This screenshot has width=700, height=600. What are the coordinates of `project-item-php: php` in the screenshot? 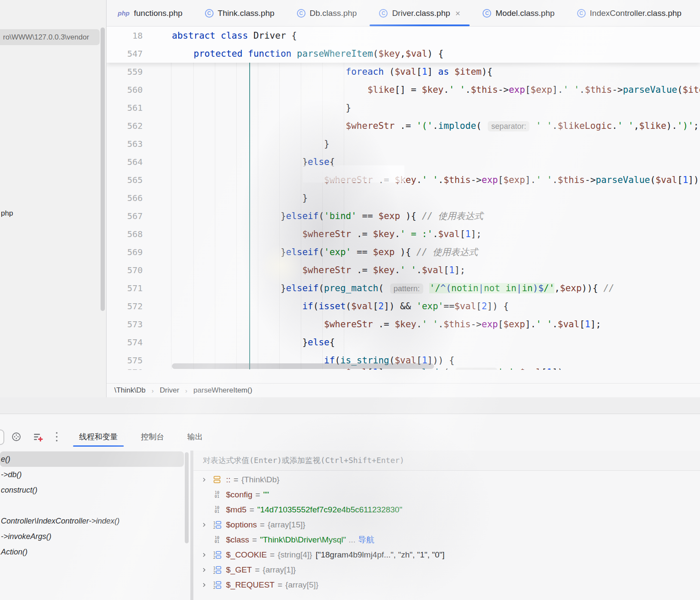 It's located at (7, 213).